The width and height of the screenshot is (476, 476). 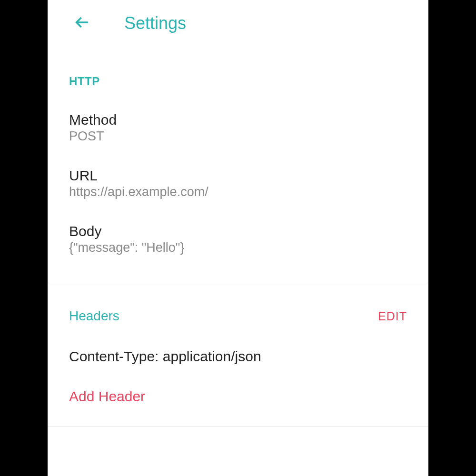 I want to click on header-bar: Settings, so click(x=238, y=22).